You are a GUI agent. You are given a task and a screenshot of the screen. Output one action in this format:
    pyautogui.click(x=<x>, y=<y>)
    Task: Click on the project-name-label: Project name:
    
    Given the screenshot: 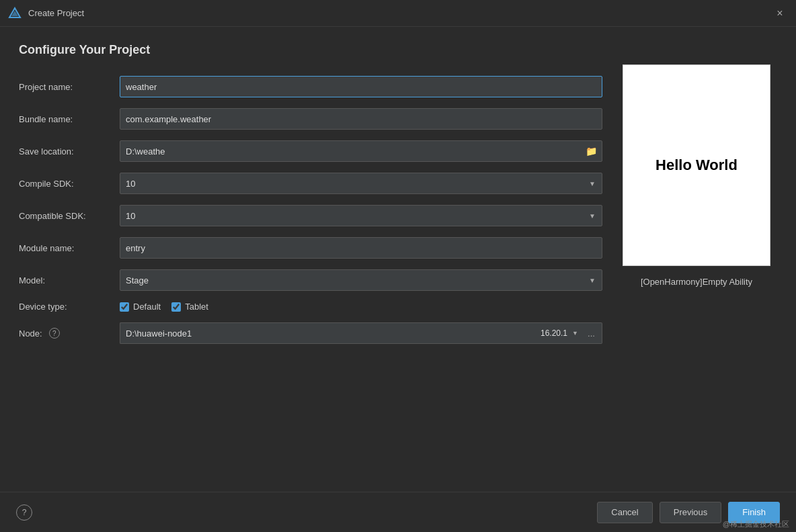 What is the action you would take?
    pyautogui.click(x=69, y=87)
    